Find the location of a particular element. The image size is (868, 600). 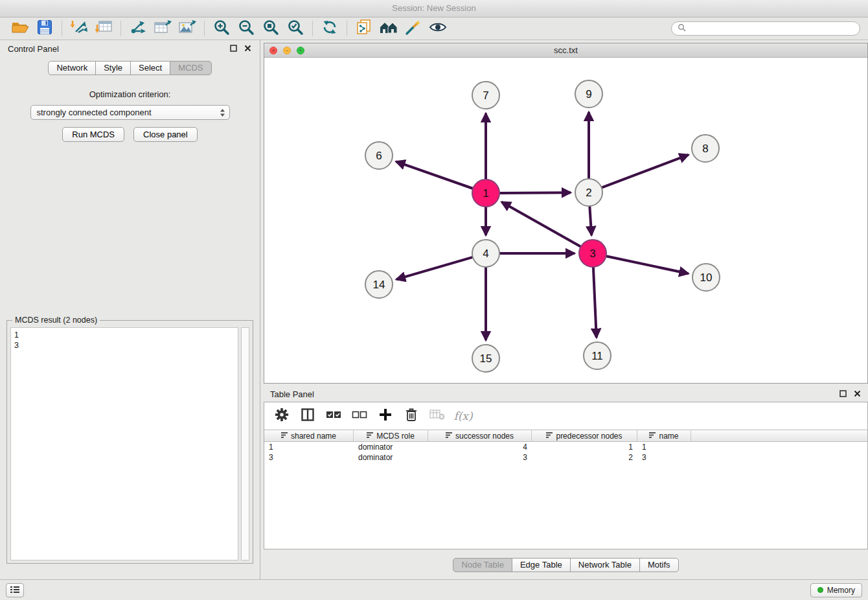

graph-node-9: 9 is located at coordinates (589, 94).